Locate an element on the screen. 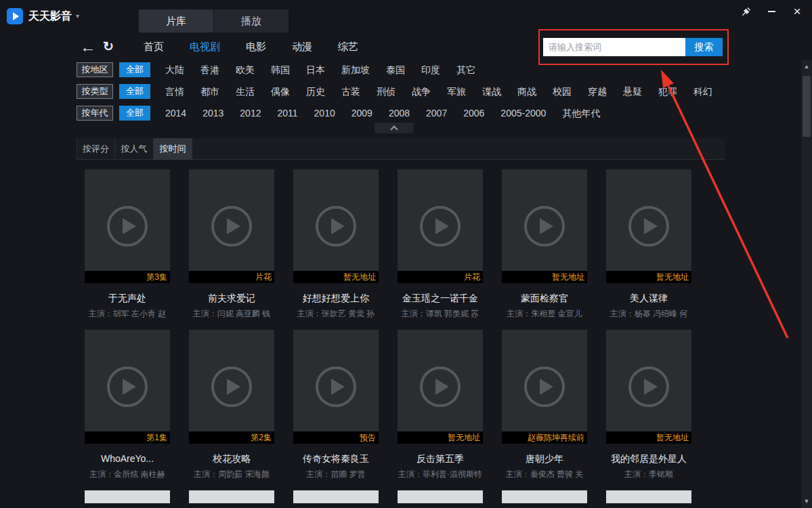  sort-tab-rating: 按评分 is located at coordinates (96, 149).